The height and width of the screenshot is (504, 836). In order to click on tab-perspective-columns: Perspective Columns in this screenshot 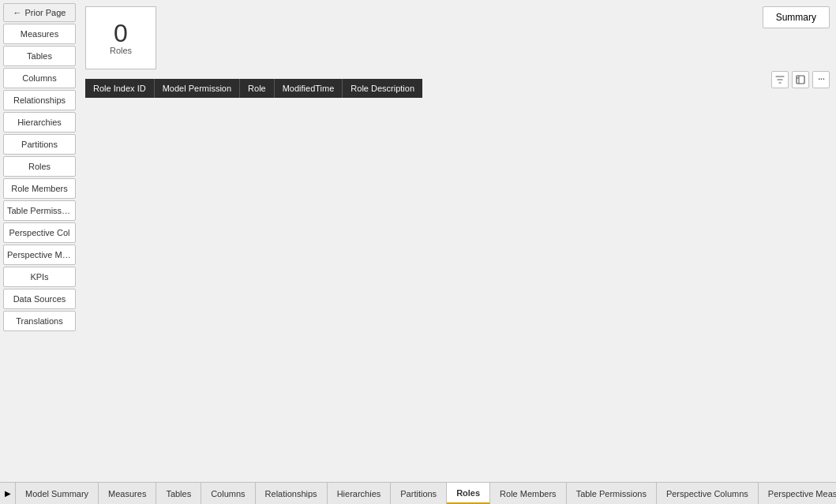, I will do `click(707, 494)`.